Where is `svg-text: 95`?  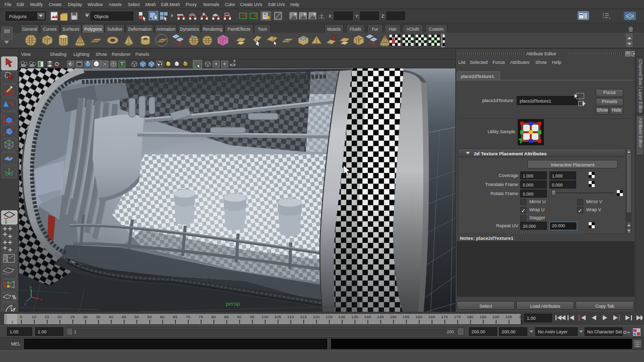
svg-text: 95 is located at coordinates (253, 317).